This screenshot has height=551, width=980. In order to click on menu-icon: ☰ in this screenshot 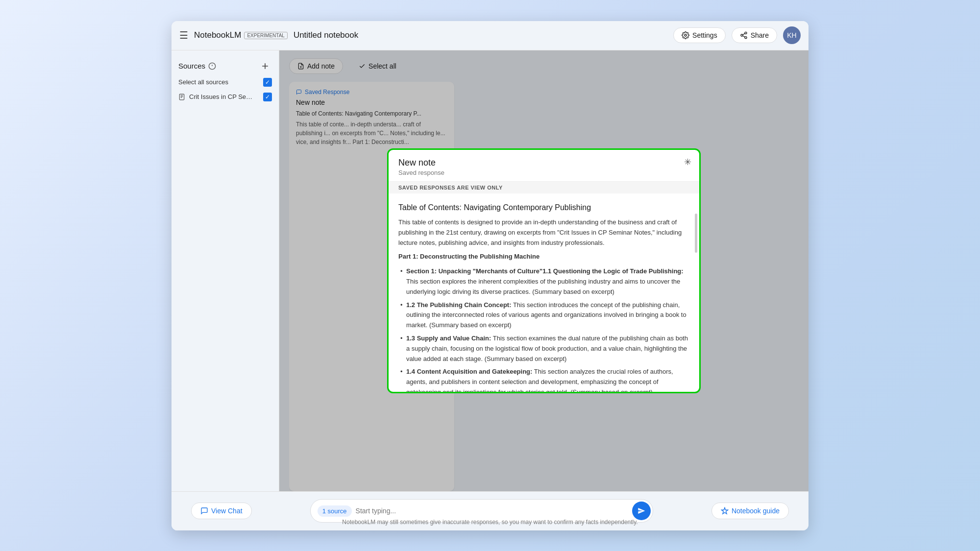, I will do `click(184, 35)`.